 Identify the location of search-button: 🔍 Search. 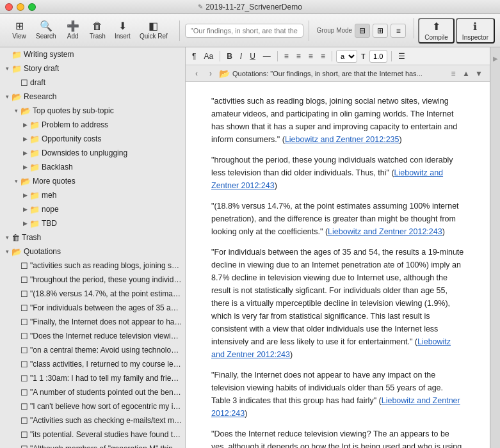
(46, 31).